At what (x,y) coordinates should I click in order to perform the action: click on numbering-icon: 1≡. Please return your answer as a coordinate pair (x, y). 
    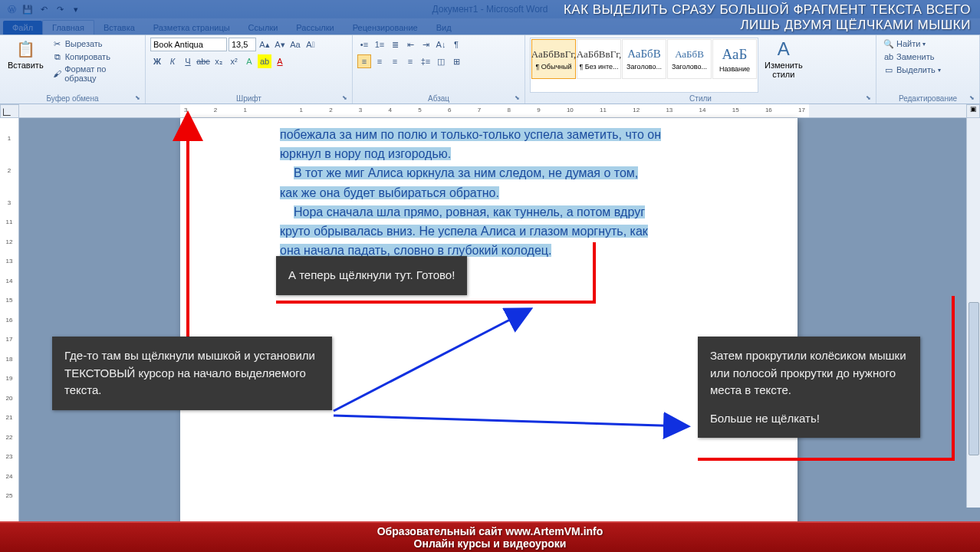
    Looking at the image, I should click on (380, 44).